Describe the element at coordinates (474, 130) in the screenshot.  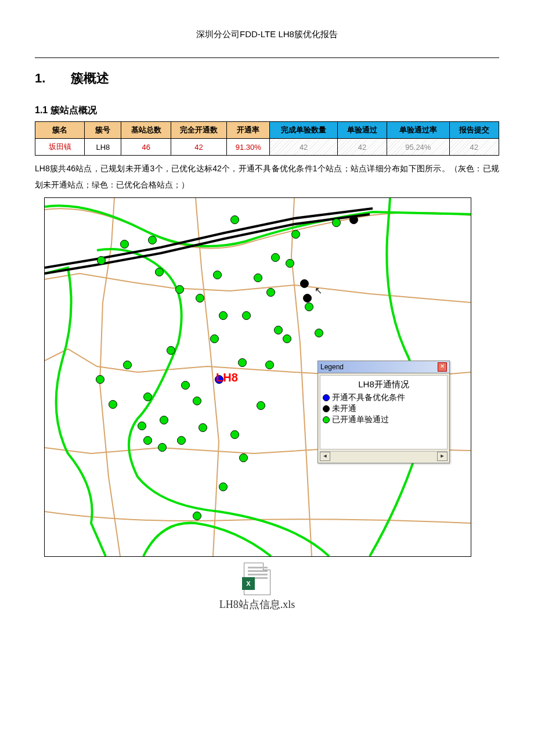
I see `th-report-submit: 报告提交` at that location.